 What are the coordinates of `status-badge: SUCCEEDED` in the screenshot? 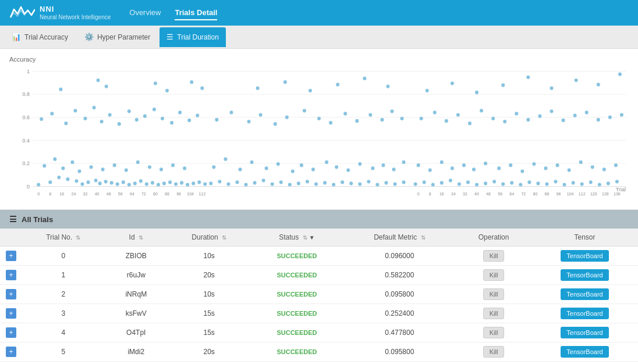 It's located at (297, 352).